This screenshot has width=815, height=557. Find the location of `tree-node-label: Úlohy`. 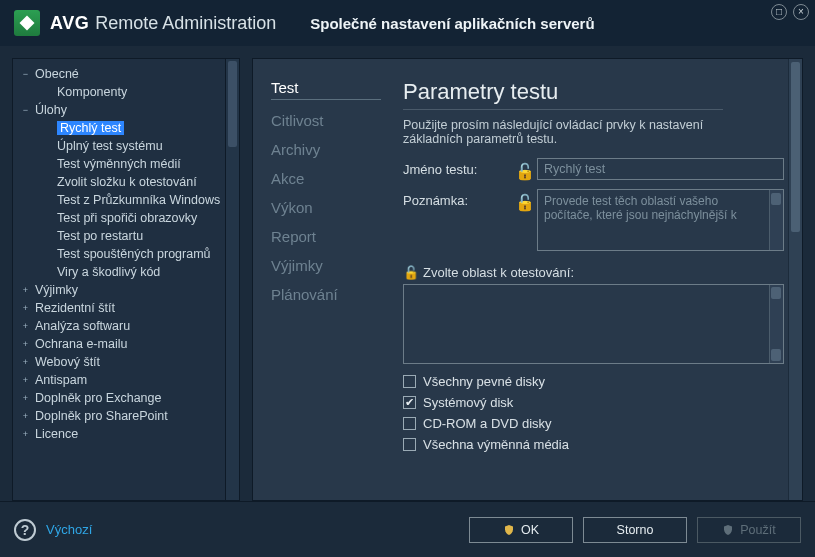

tree-node-label: Úlohy is located at coordinates (51, 110).